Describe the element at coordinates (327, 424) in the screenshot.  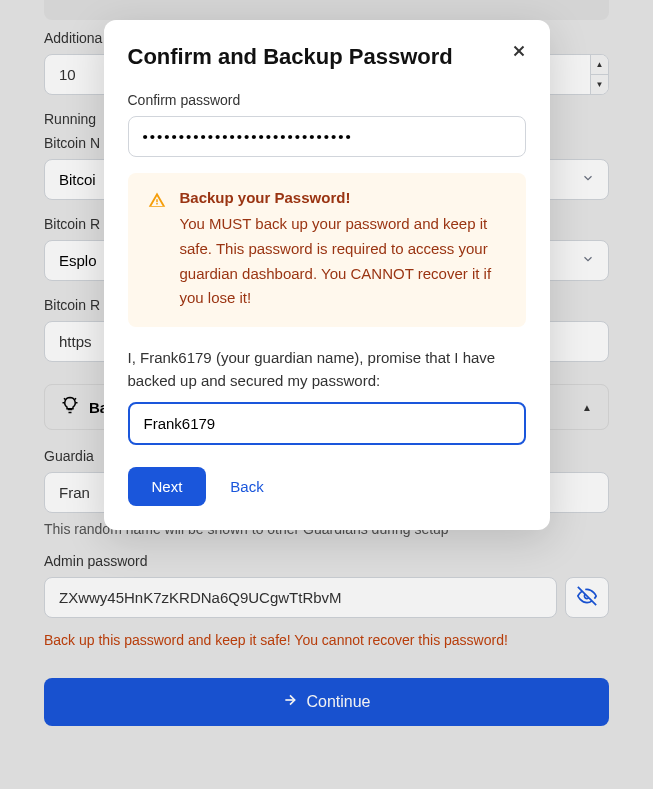
I see `promise-confirm-input` at that location.